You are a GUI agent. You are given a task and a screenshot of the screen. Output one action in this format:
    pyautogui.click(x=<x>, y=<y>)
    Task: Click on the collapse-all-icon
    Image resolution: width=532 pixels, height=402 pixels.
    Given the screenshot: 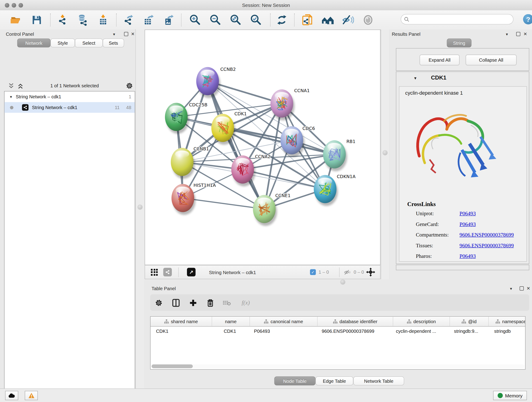 What is the action you would take?
    pyautogui.click(x=11, y=86)
    